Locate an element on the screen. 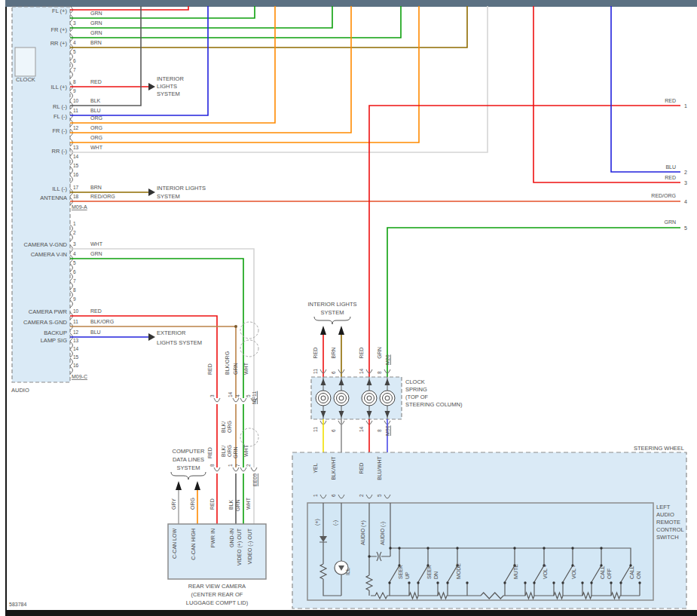  switch-box-label: SWITCH is located at coordinates (668, 537).